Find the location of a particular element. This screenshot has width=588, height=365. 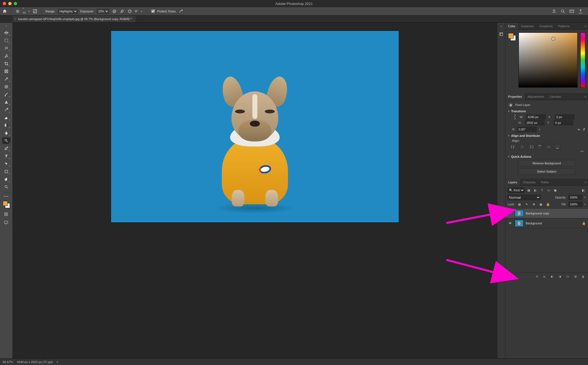

collapse-tools-icon: « is located at coordinates (6, 26).